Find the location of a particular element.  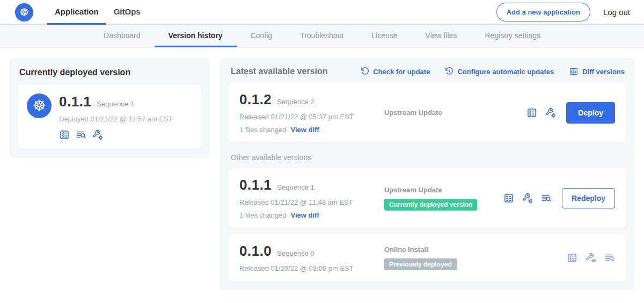

version-source: Online Install Previously deployed is located at coordinates (472, 258).